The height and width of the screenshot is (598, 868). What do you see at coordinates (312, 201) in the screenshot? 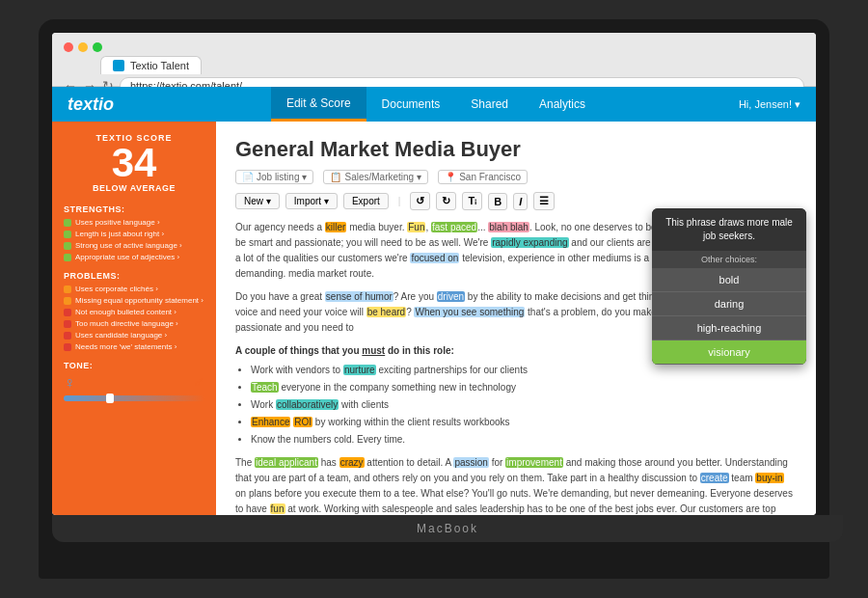
I see `import-button: Import ▾` at bounding box center [312, 201].